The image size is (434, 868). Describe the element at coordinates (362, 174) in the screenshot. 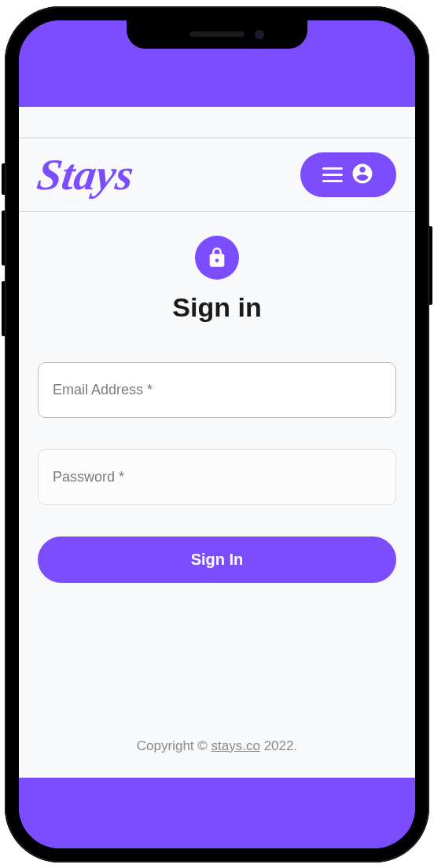

I see `user-icon` at that location.